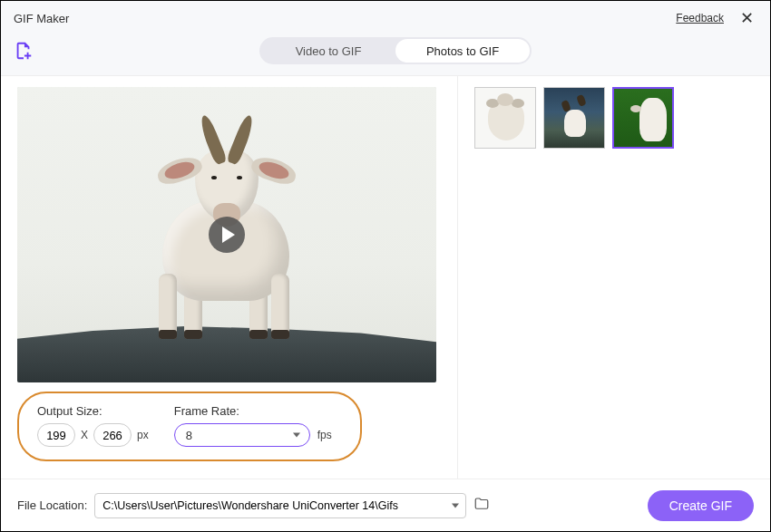  I want to click on title-bar: GIF Maker Feedback ✕, so click(386, 16).